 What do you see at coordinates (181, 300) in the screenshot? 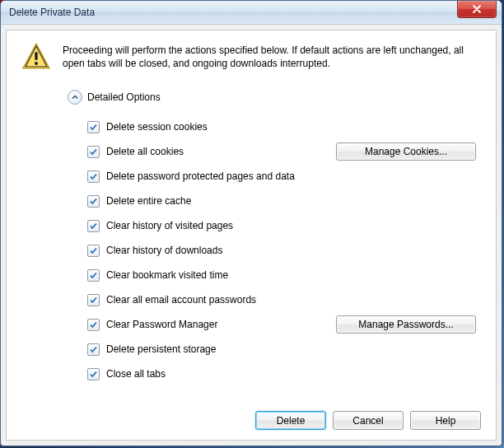
I see `checkbox-label: Clear all email account passwords` at bounding box center [181, 300].